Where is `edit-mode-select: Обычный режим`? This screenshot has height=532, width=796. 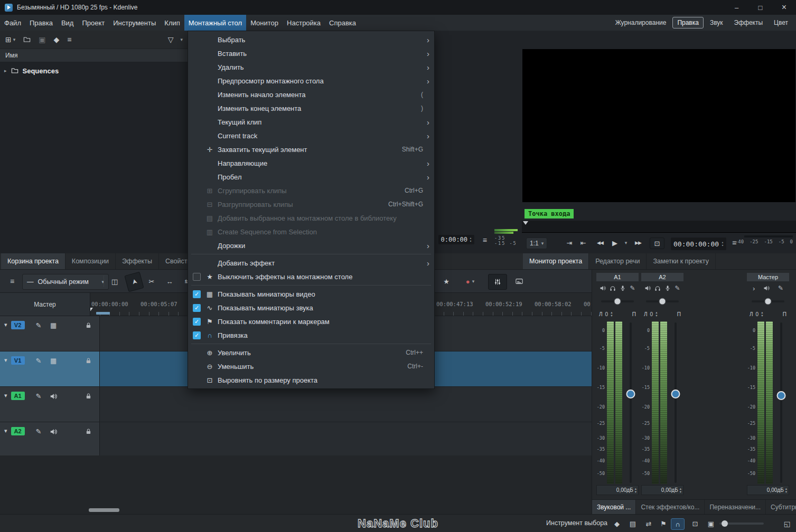 edit-mode-select: Обычный режим is located at coordinates (65, 282).